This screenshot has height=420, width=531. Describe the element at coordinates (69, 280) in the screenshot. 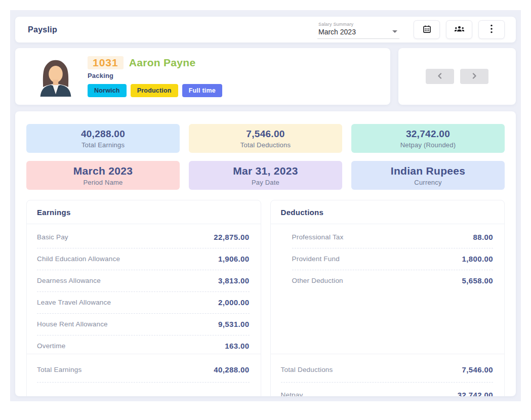

I see `row-label: Dearness Allowance` at that location.